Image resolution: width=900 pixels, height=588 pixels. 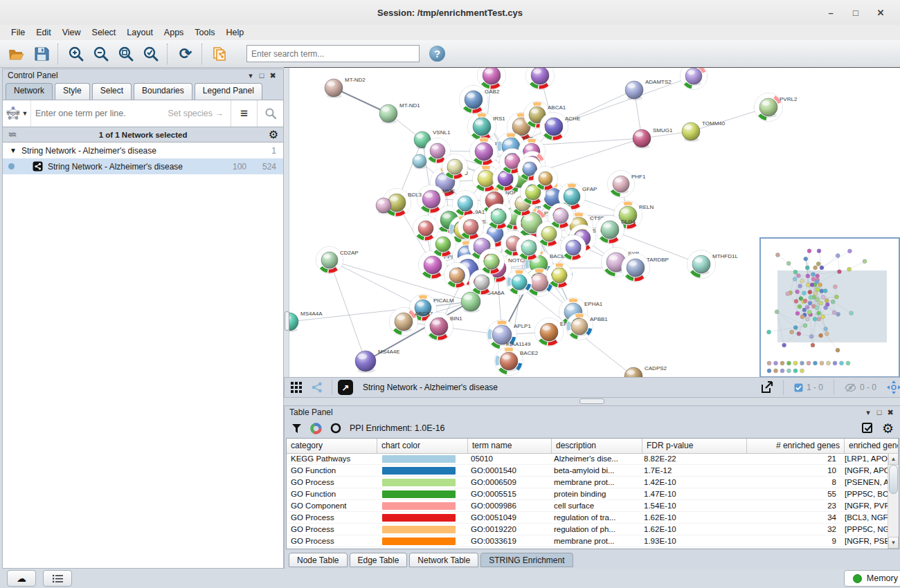 I want to click on string-options-button: ≡, so click(x=244, y=113).